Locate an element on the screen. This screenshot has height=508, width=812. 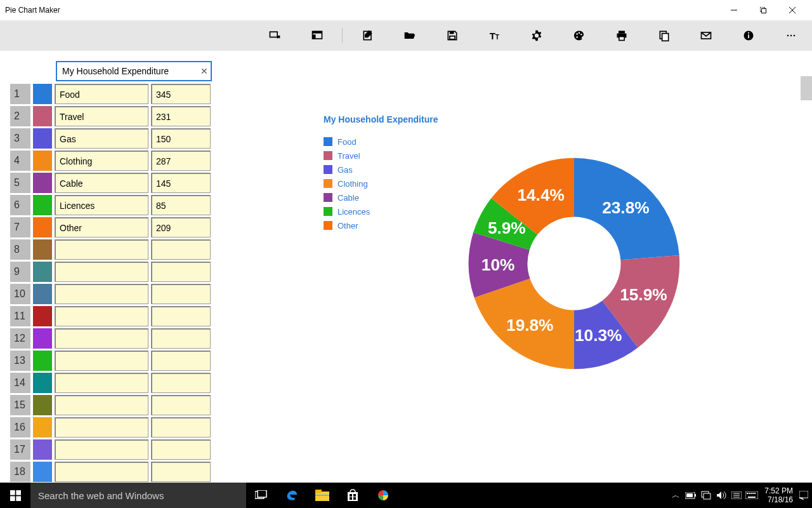
category-name-input: Cable is located at coordinates (102, 183).